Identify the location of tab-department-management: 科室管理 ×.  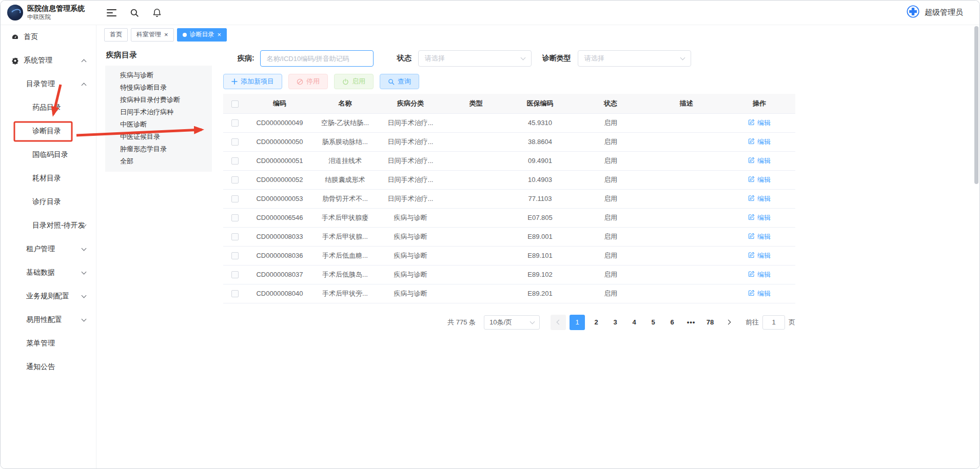
(152, 35).